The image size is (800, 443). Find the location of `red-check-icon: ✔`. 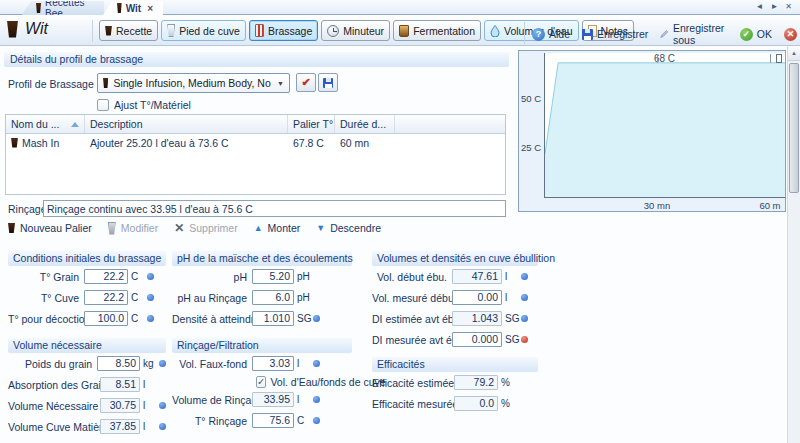

red-check-icon: ✔ is located at coordinates (306, 82).